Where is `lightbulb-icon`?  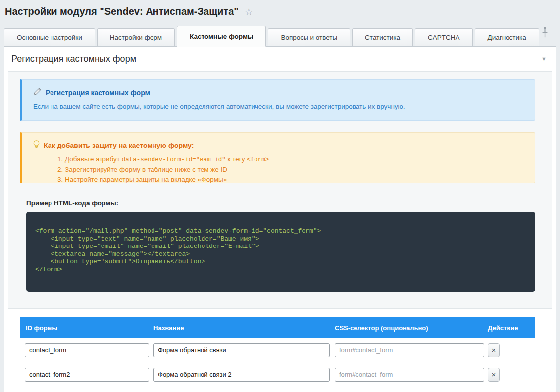
lightbulb-icon is located at coordinates (37, 146).